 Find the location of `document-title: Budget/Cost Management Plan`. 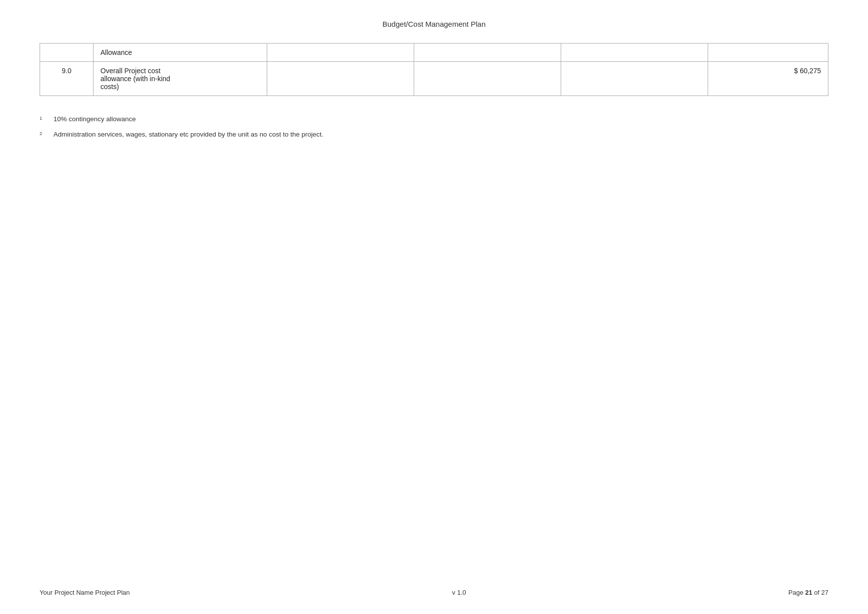

document-title: Budget/Cost Management Plan is located at coordinates (434, 24).